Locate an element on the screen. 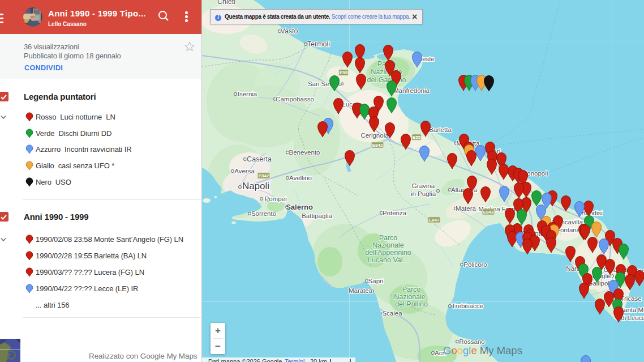 The width and height of the screenshot is (644, 362). svg-text: Termoli is located at coordinates (319, 44).